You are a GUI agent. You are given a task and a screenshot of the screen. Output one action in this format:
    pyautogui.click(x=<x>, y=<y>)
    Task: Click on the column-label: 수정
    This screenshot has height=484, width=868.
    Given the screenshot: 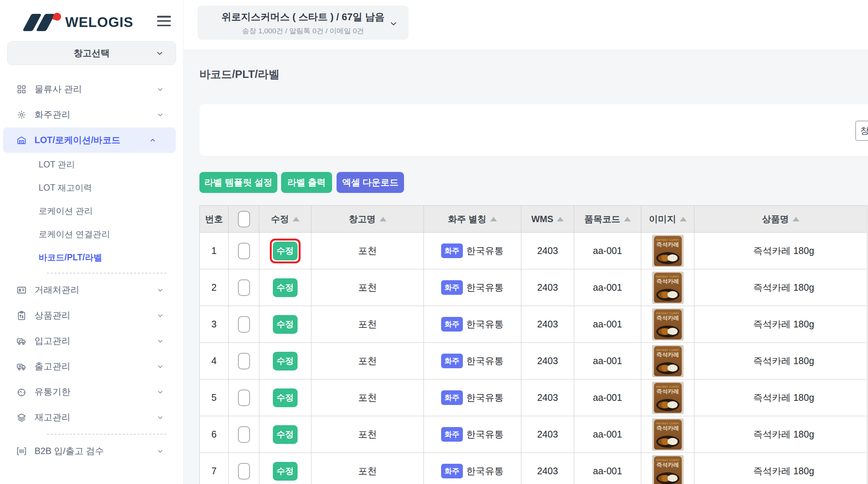 What is the action you would take?
    pyautogui.click(x=280, y=219)
    